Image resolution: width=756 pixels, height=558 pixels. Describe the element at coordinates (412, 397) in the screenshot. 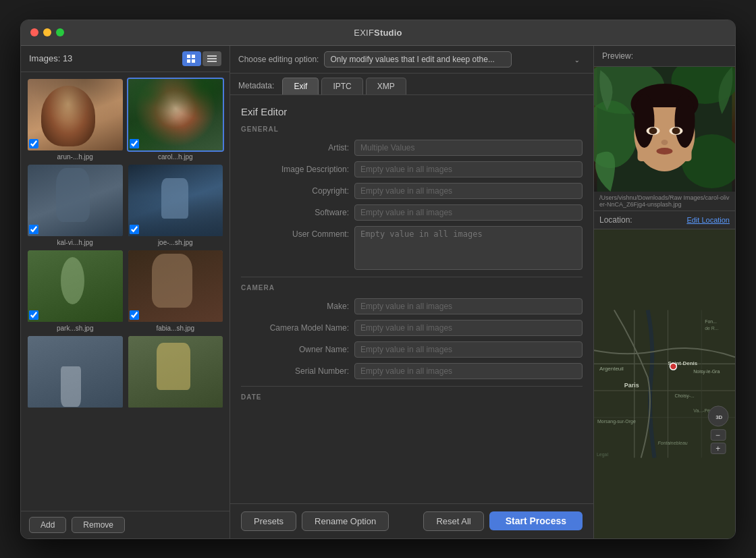

I see `section-date-label: DATE` at that location.